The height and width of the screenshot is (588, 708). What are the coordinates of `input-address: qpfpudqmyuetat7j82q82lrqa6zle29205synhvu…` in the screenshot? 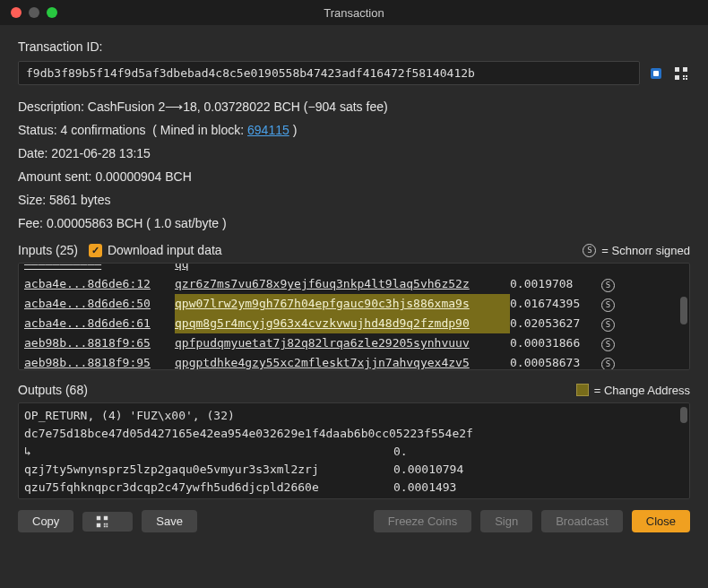 It's located at (342, 343).